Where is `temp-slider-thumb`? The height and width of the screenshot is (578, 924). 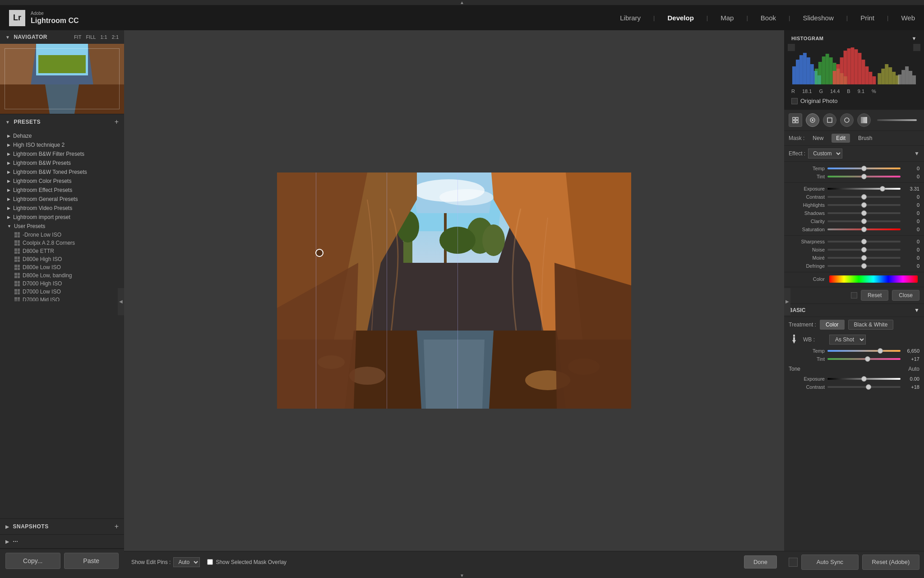 temp-slider-thumb is located at coordinates (864, 168).